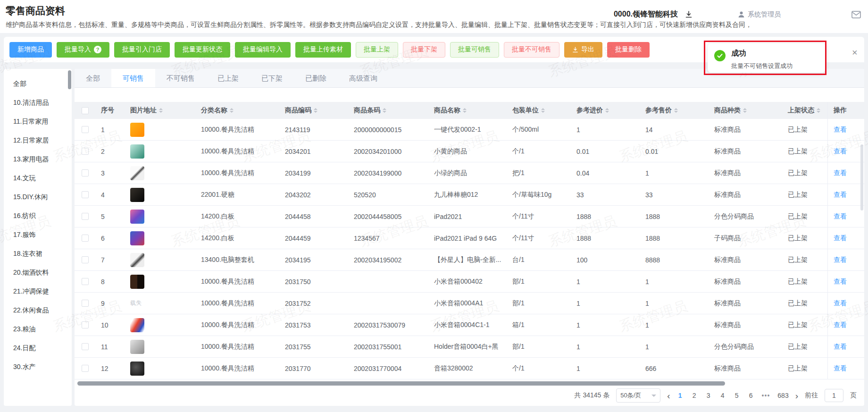 The width and height of the screenshot is (868, 412). What do you see at coordinates (38, 367) in the screenshot?
I see `sidebar-category-item: 30.水产` at bounding box center [38, 367].